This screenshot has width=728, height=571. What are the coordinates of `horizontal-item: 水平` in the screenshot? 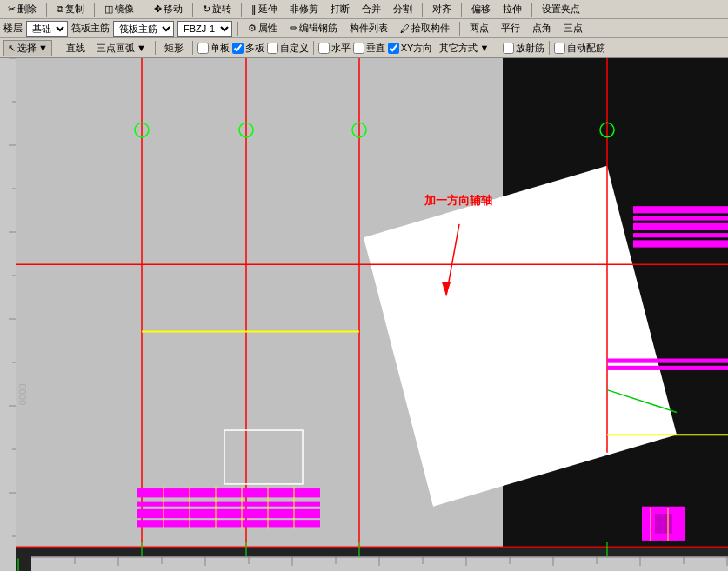 It's located at (334, 49).